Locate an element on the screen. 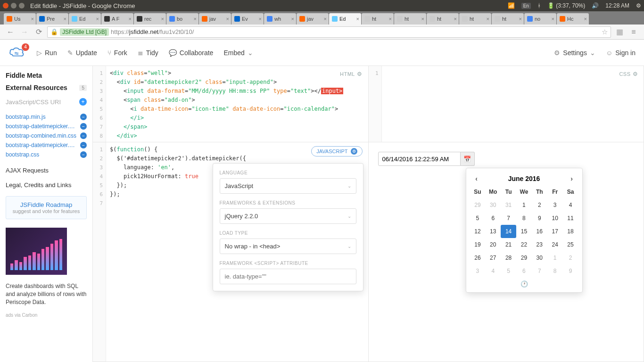  calendar-day: 8 is located at coordinates (524, 218).